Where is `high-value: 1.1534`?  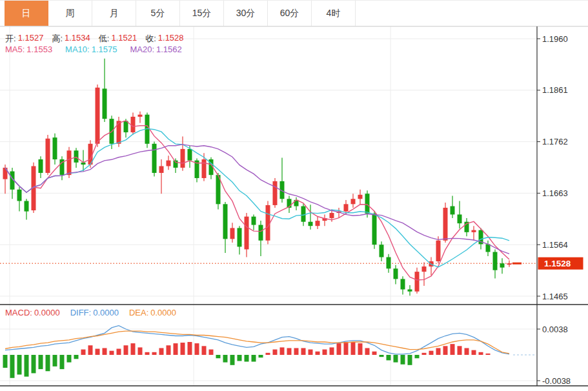
high-value: 1.1534 is located at coordinates (77, 39).